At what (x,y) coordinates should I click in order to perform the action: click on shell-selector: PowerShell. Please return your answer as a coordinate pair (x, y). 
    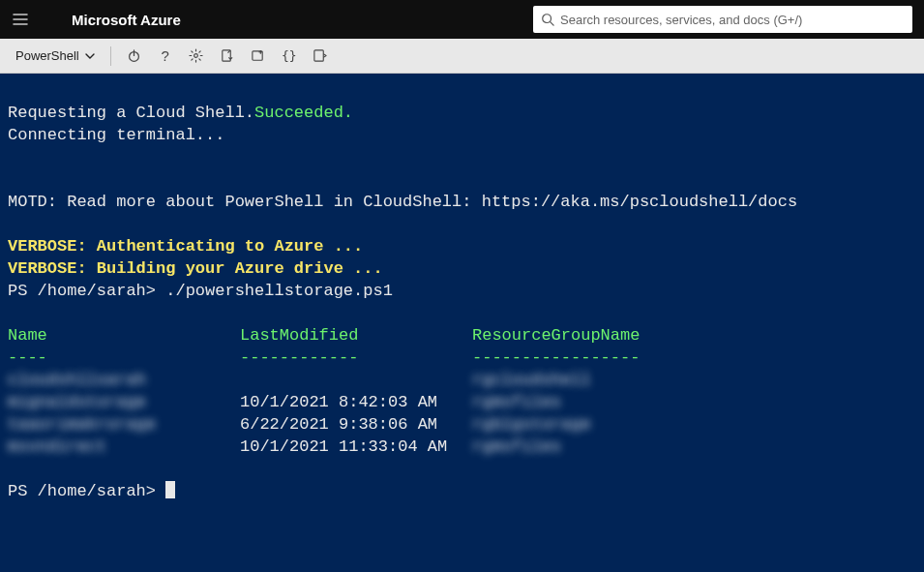
    Looking at the image, I should click on (55, 56).